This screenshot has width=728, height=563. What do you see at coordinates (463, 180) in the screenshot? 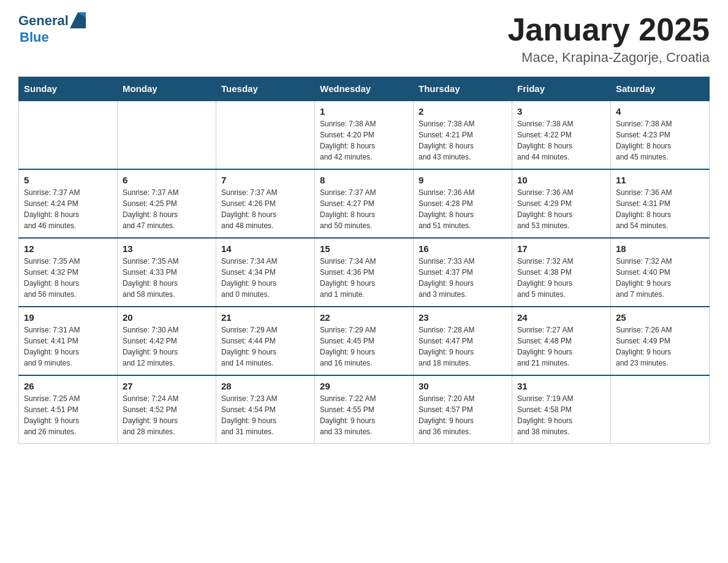
I see `day-number: 9` at bounding box center [463, 180].